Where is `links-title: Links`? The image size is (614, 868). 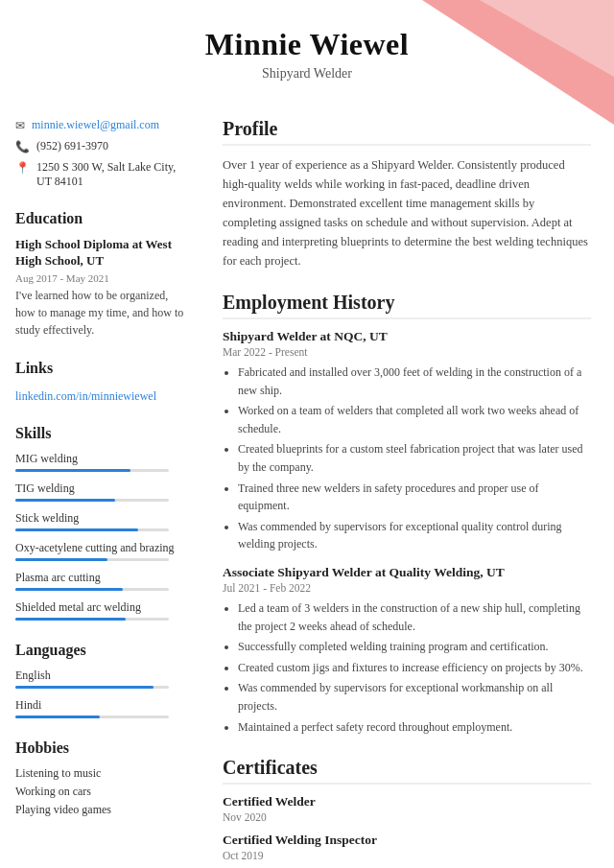 links-title: Links is located at coordinates (100, 368).